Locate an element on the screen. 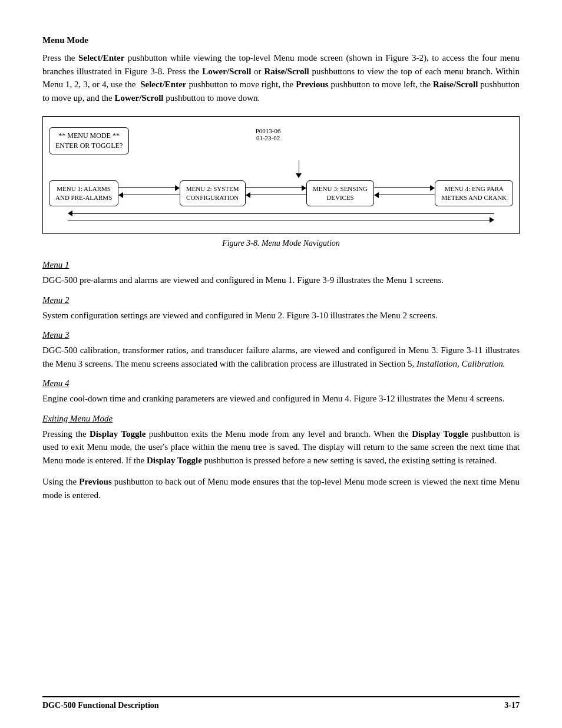 Image resolution: width=562 pixels, height=728 pixels. diagram-top-row: ** MENU MODE ** ENTER OR TOGGLE? P0013-0… is located at coordinates (281, 141).